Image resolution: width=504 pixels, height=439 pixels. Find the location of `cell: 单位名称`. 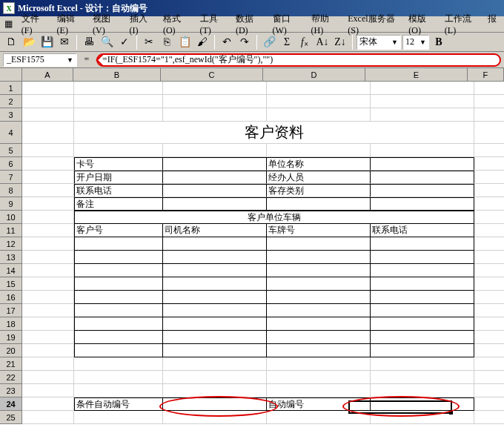

cell: 单位名称 is located at coordinates (319, 164).